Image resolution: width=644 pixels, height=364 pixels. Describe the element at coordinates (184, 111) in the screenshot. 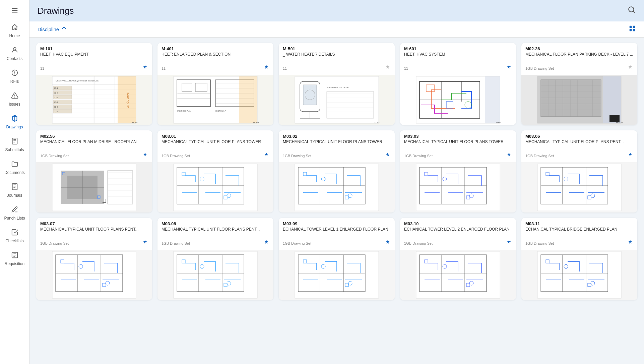

I see `svg-text: ENLARGED PLAN` at that location.